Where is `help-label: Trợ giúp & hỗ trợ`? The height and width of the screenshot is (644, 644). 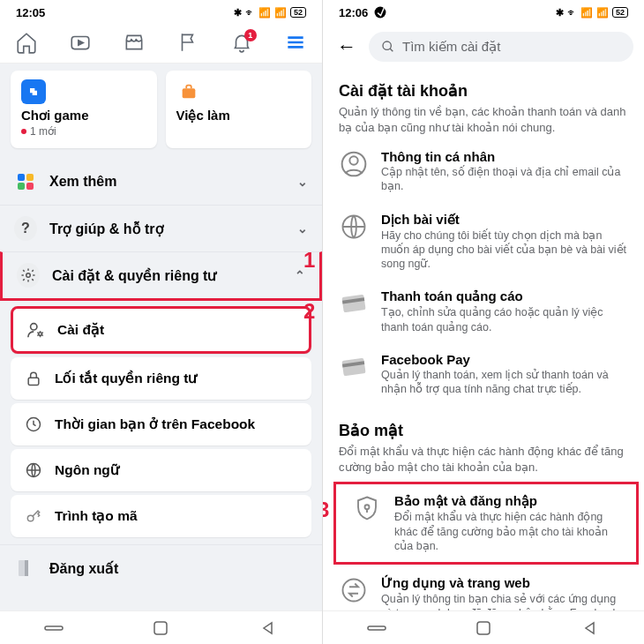 help-label: Trợ giúp & hỗ trợ is located at coordinates (107, 229).